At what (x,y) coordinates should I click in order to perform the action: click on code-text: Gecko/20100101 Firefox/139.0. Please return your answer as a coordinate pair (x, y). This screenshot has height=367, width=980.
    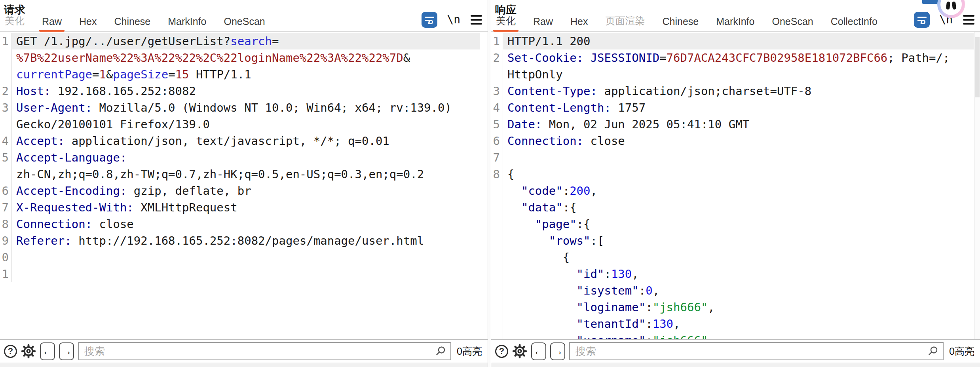
    Looking at the image, I should click on (246, 124).